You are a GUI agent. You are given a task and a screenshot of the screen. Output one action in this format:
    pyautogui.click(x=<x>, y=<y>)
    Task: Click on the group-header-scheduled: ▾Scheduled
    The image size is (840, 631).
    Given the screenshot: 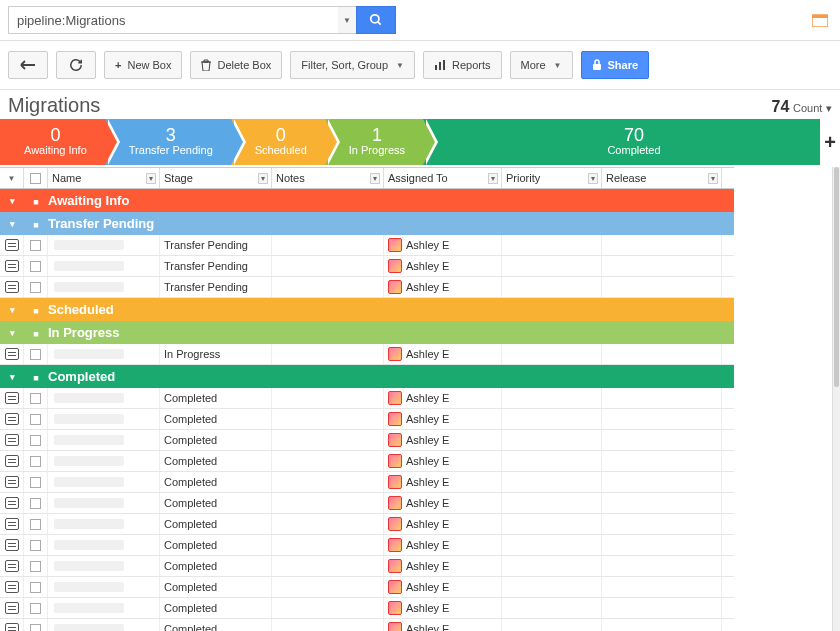 What is the action you would take?
    pyautogui.click(x=367, y=310)
    